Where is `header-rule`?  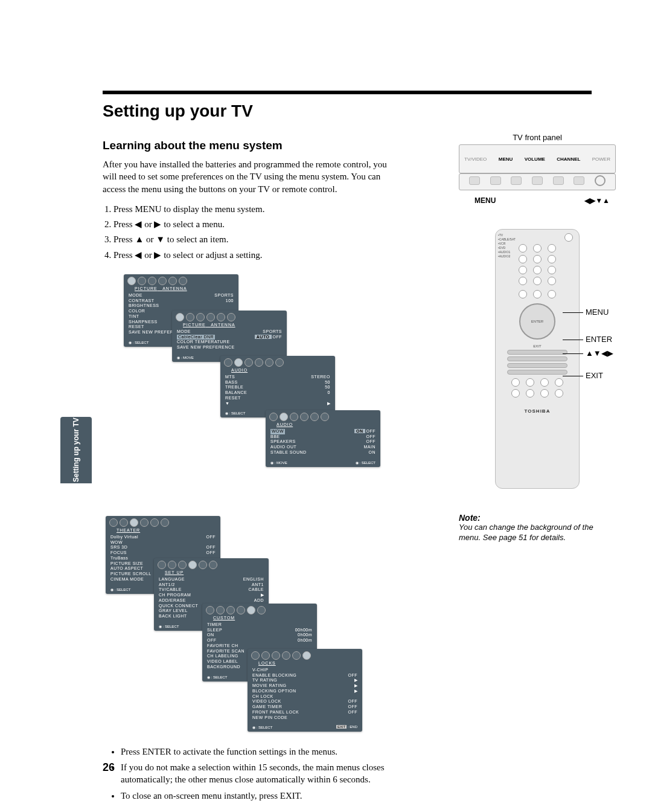
header-rule is located at coordinates (347, 92).